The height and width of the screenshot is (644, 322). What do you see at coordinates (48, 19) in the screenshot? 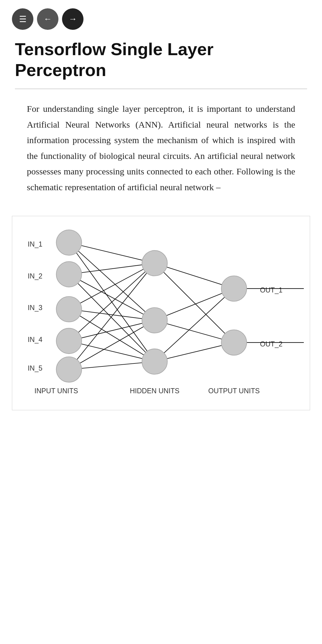
I see `back-button: ←` at bounding box center [48, 19].